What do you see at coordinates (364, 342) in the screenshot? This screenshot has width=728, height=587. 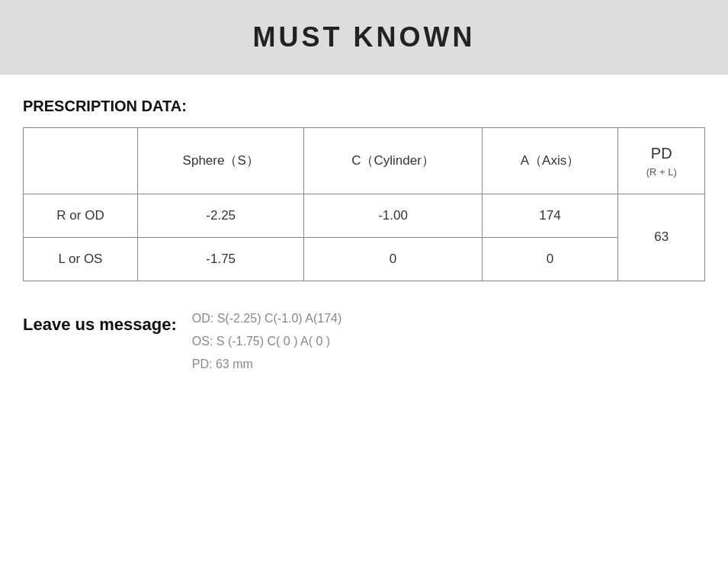 I see `leave-message-section: Leave us message: OD: S(-2.25) C(-1.0) A…` at bounding box center [364, 342].